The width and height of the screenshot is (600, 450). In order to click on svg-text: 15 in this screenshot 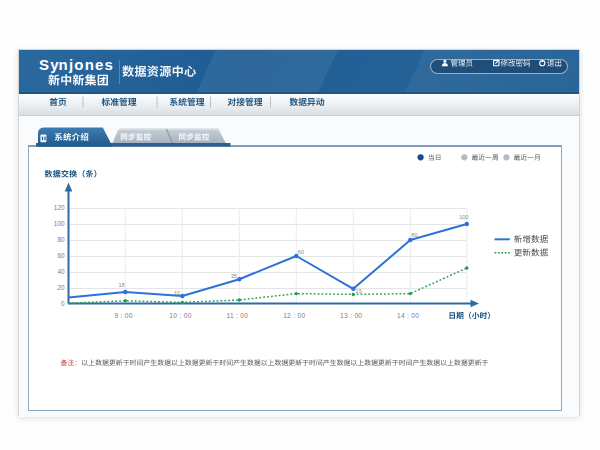, I will do `click(359, 291)`.